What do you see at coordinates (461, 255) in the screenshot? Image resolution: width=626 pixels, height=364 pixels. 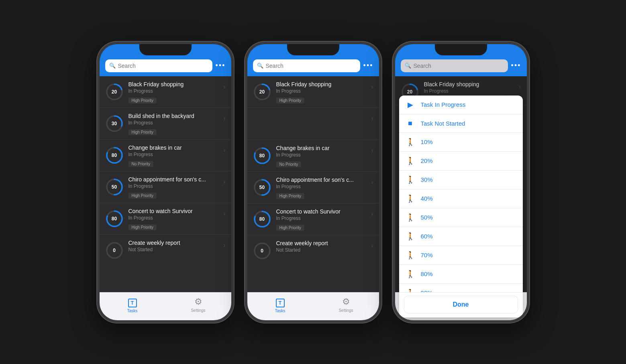 I see `dropdown-item-70: 🚶 70%` at bounding box center [461, 255].